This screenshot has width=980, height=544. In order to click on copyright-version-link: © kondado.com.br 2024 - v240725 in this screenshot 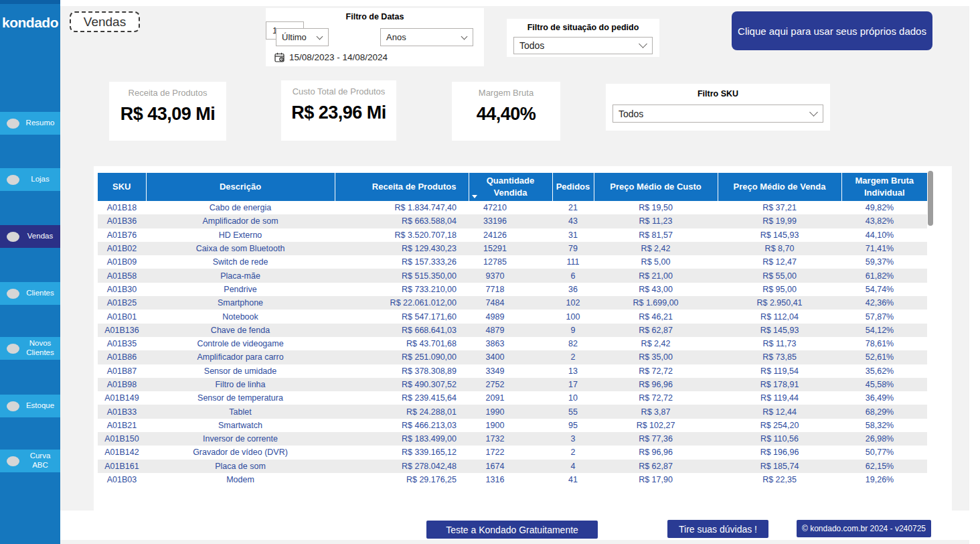, I will do `click(864, 529)`.